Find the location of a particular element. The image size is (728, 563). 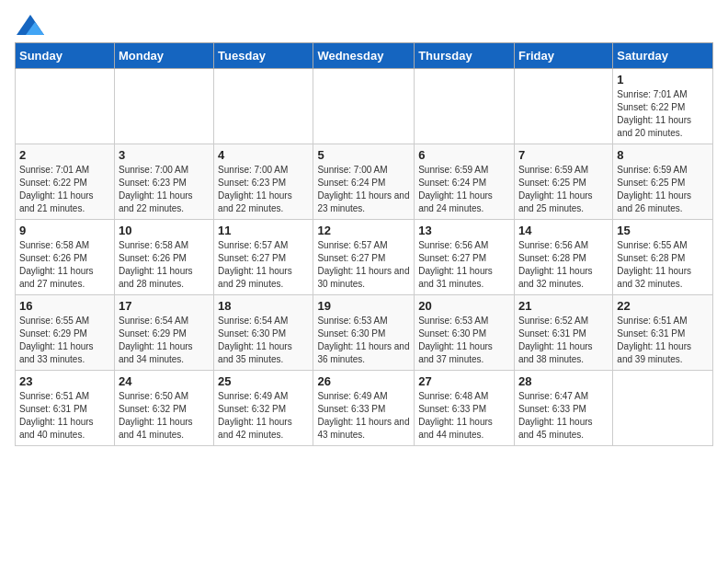

day-number: 5 is located at coordinates (364, 155).